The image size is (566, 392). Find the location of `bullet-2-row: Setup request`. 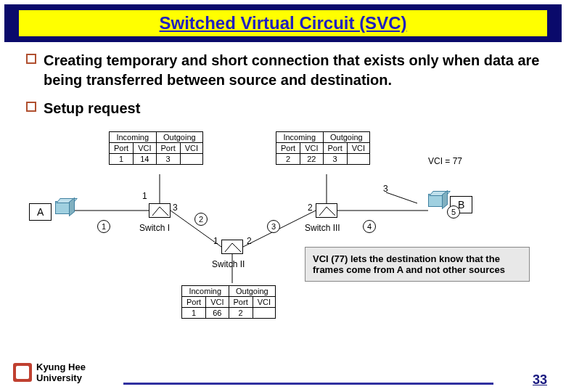

bullet-2-row: Setup request is located at coordinates (283, 109).